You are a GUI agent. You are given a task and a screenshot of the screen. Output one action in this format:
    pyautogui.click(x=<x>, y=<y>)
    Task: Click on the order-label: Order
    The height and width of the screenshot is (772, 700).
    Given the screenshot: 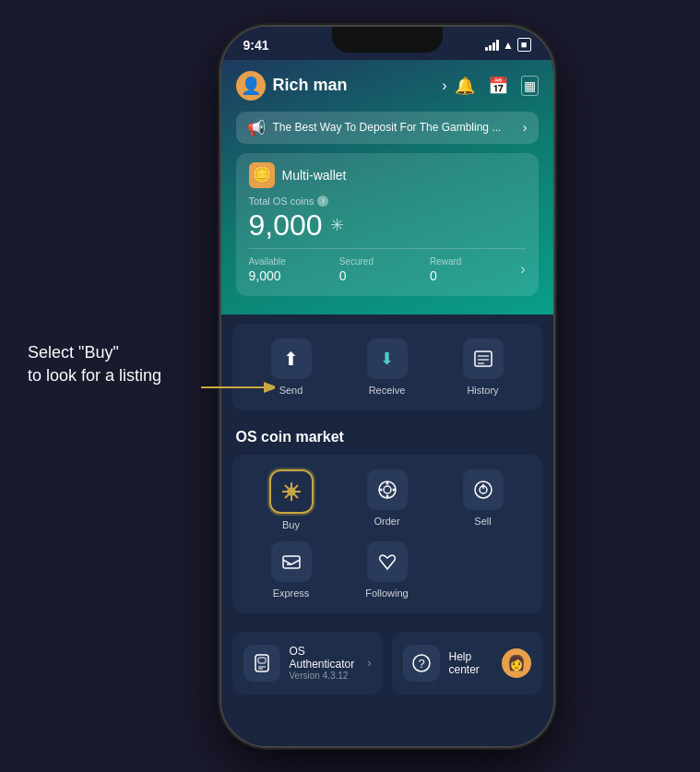 What is the action you would take?
    pyautogui.click(x=386, y=521)
    